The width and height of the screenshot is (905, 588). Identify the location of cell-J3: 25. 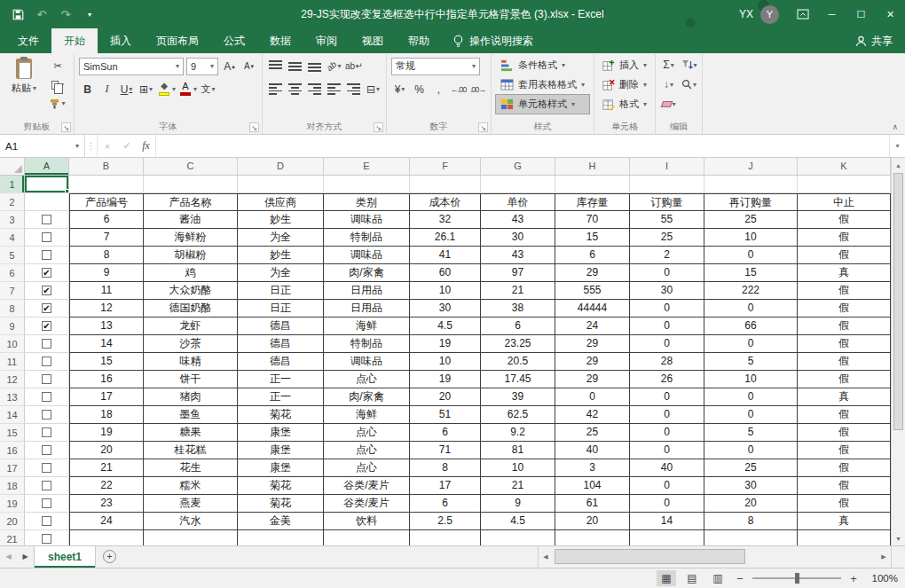
(751, 220).